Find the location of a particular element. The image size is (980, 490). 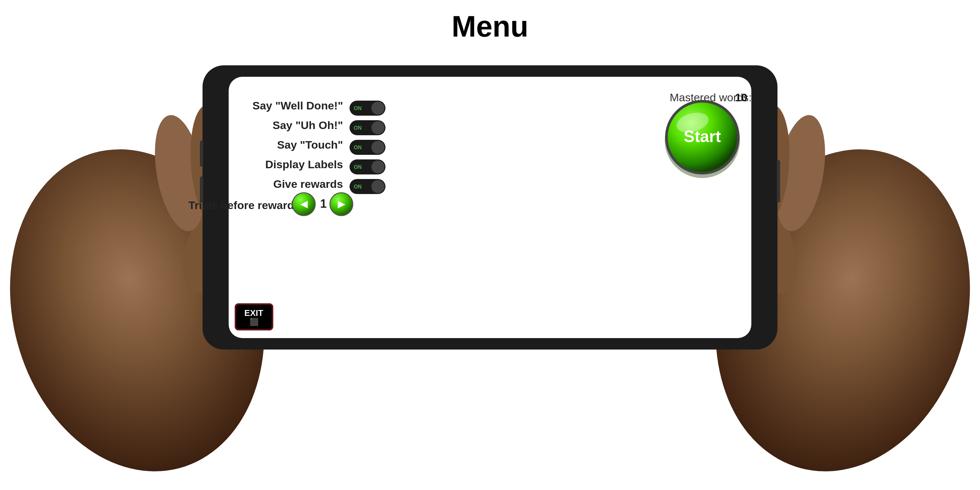

svg-text: Say "Uh Oh!" is located at coordinates (308, 125).